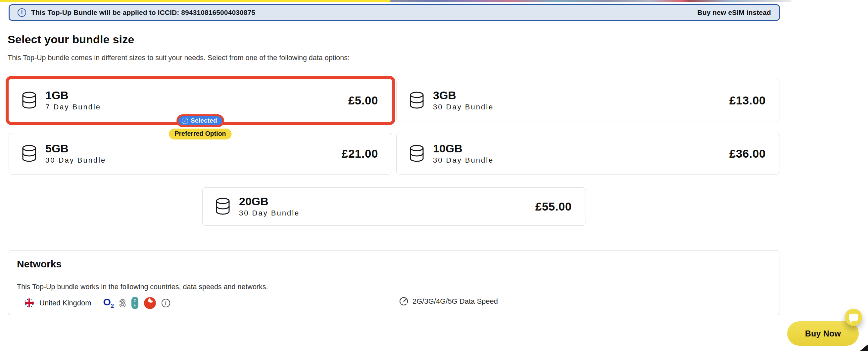  What do you see at coordinates (434, 1) in the screenshot?
I see `cropped-top-content-strip` at bounding box center [434, 1].